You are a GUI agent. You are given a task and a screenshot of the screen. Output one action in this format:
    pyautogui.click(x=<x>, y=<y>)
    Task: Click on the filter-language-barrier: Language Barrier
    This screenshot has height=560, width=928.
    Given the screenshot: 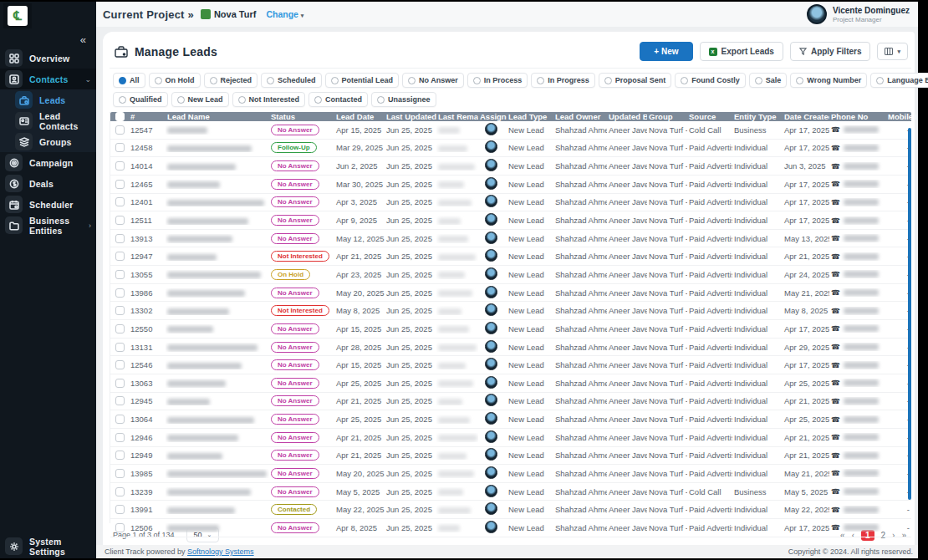 What is the action you would take?
    pyautogui.click(x=900, y=80)
    